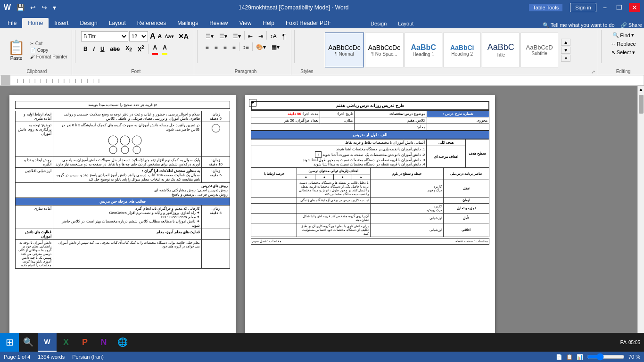  I want to click on highlight-button-group: A, so click(165, 49).